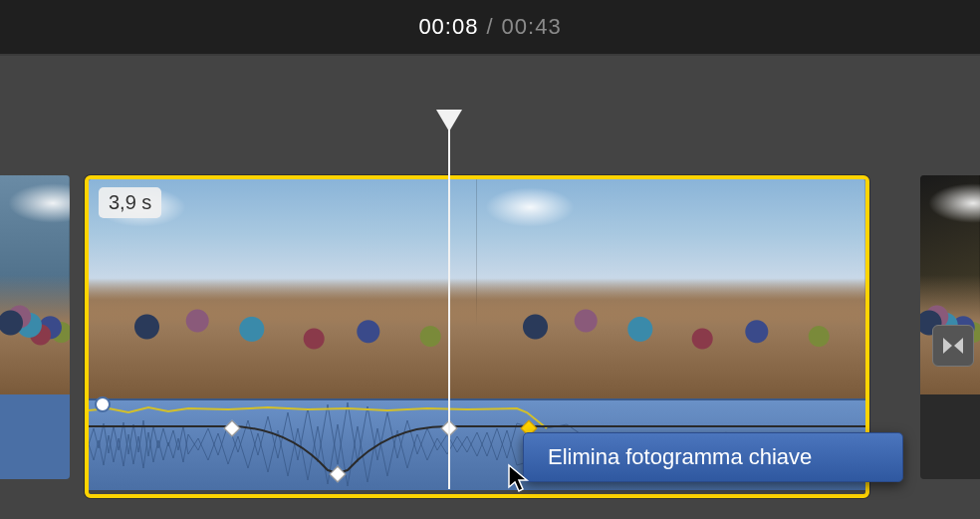 This screenshot has height=519, width=980. I want to click on transition-button, so click(953, 346).